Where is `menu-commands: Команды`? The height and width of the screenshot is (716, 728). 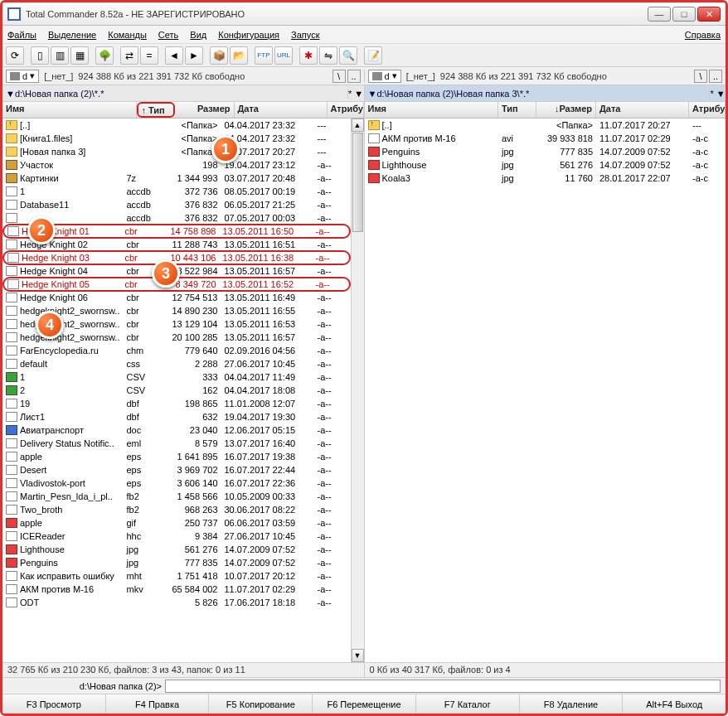 menu-commands: Команды is located at coordinates (128, 35).